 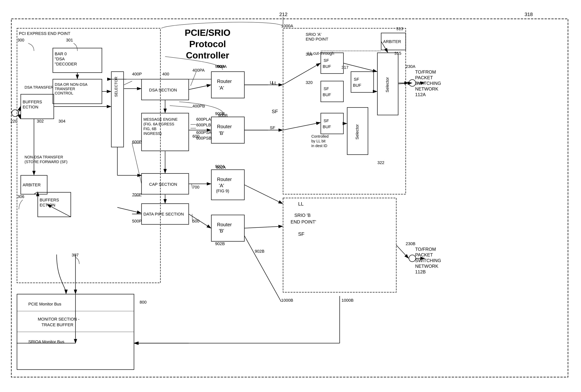 What do you see at coordinates (163, 90) in the screenshot?
I see `svg-text: DSA SECTION` at bounding box center [163, 90].